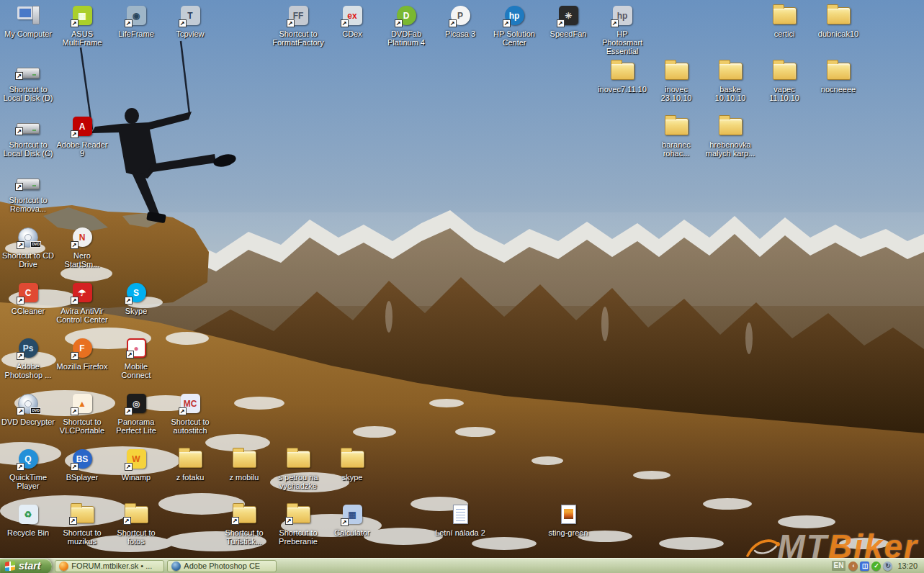 The image size is (924, 573). I want to click on desktop-icon-shortcut-to-preberanie: Shortcut to Preberanie, so click(298, 524).